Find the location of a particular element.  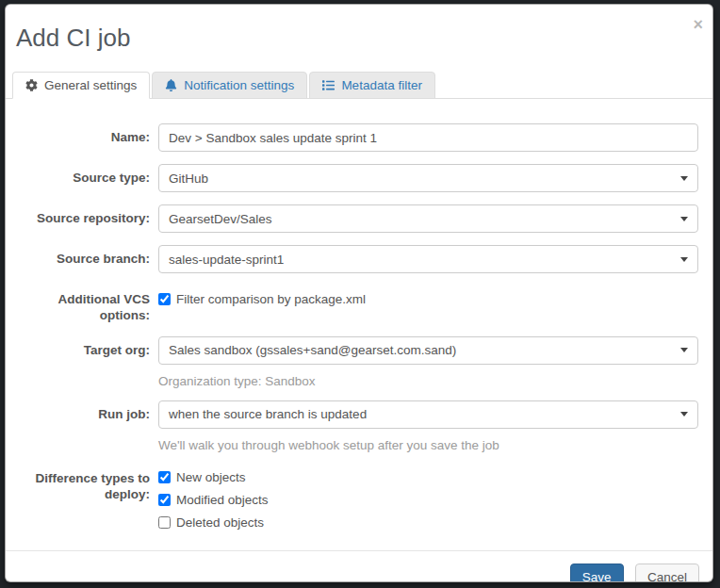

new-objects-checkbox is located at coordinates (164, 477).